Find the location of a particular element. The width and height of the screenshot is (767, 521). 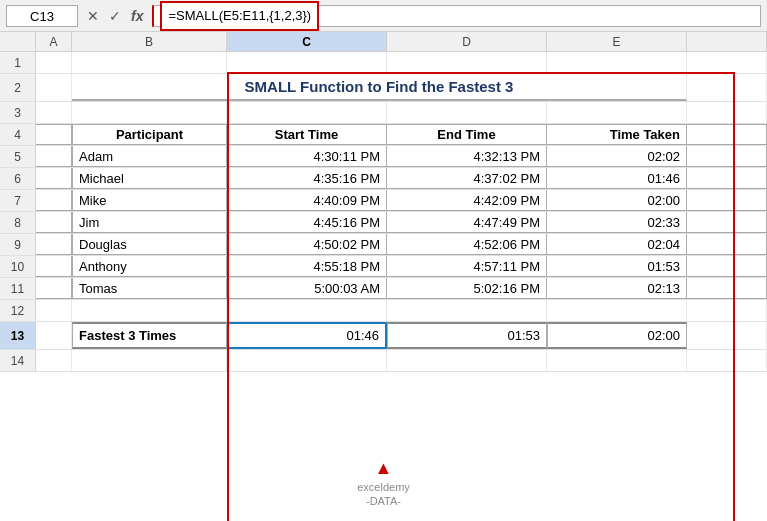

cell-b14 is located at coordinates (150, 360).